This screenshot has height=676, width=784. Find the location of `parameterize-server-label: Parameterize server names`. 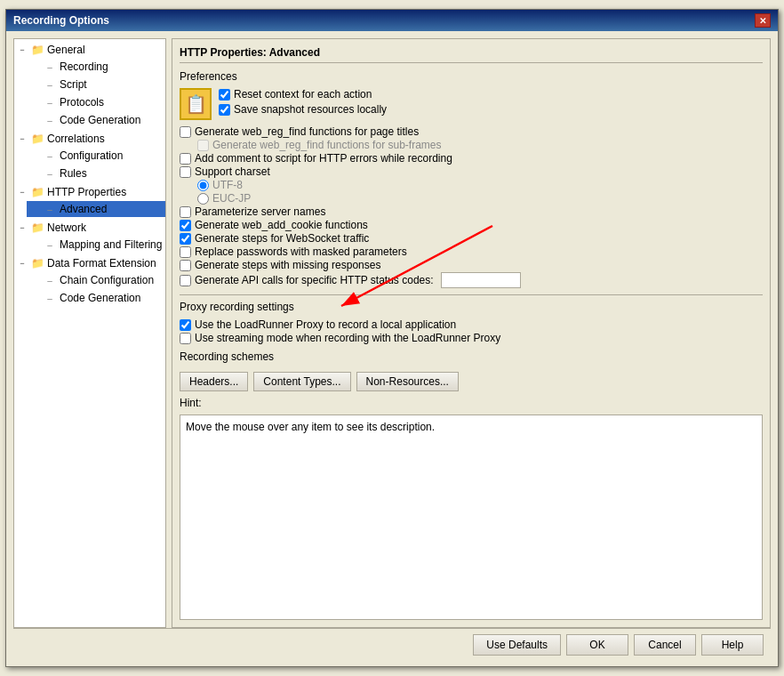

parameterize-server-label: Parameterize server names is located at coordinates (260, 212).